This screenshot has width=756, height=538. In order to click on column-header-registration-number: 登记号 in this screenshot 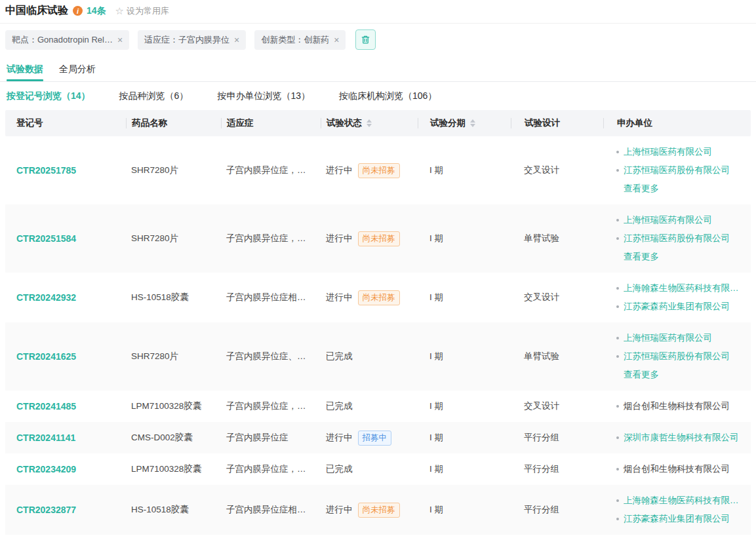, I will do `click(66, 123)`.